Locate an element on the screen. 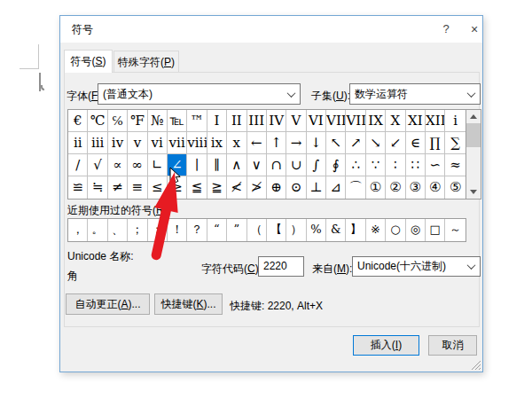  symbol-cell: ∥ is located at coordinates (217, 165).